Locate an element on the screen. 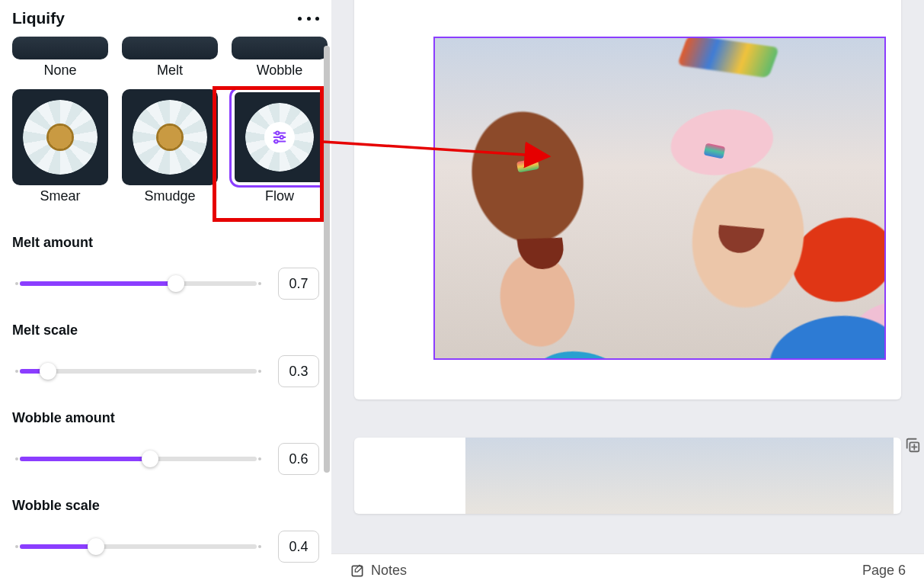 This screenshot has width=924, height=587. page-card-next is located at coordinates (628, 476).